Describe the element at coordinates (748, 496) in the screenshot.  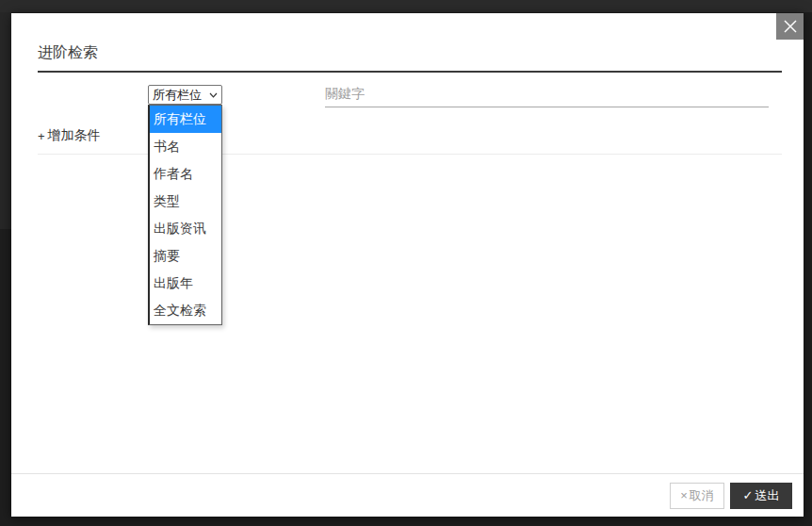
I see `check-icon: ✓` at that location.